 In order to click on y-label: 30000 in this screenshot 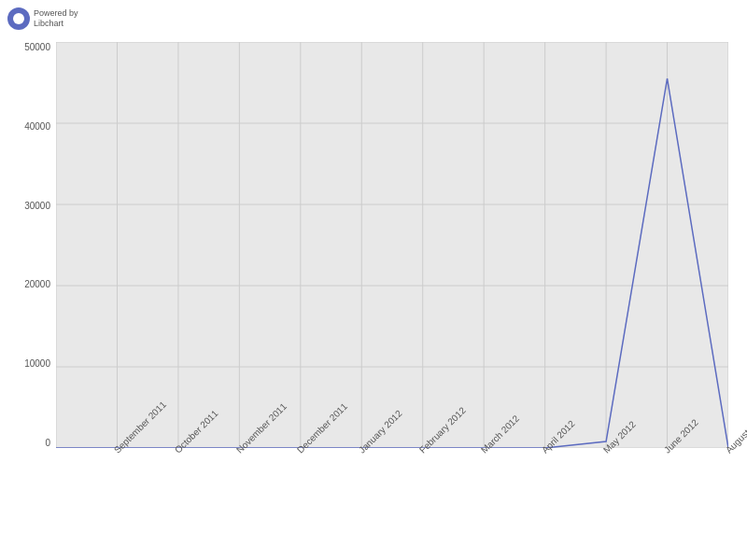, I will do `click(37, 205)`.